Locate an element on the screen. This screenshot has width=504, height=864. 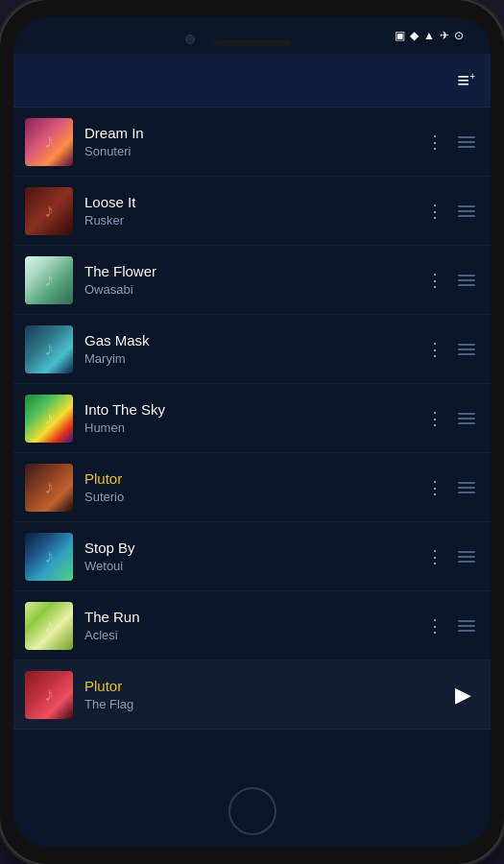
status-icons: ▣ ◆ ▲ ✈ ⊙ is located at coordinates (429, 36).